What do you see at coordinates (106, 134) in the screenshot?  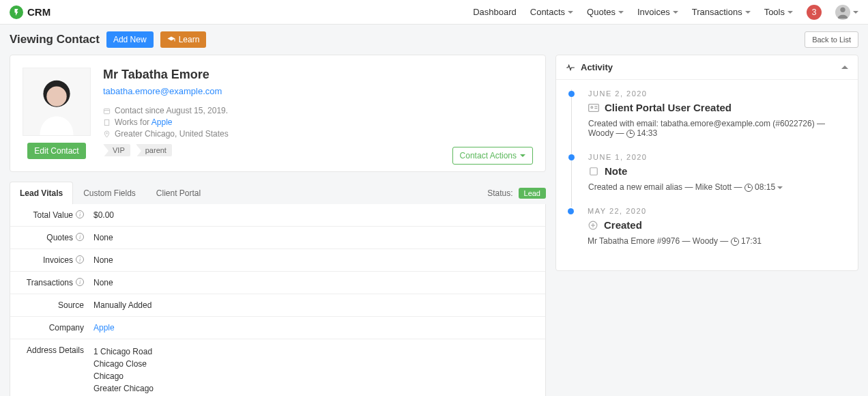 I see `pin-icon` at bounding box center [106, 134].